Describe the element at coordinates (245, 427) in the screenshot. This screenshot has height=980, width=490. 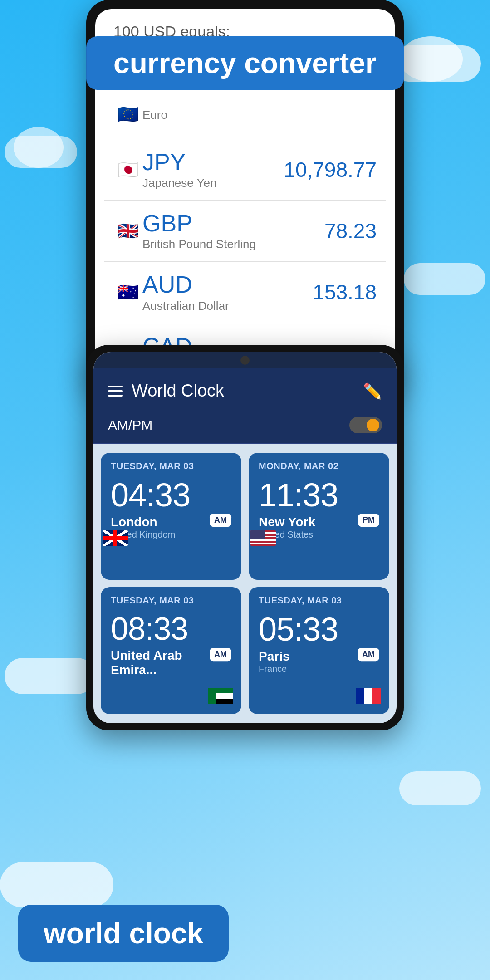
I see `ampm-toggle-row: AM/PM` at that location.